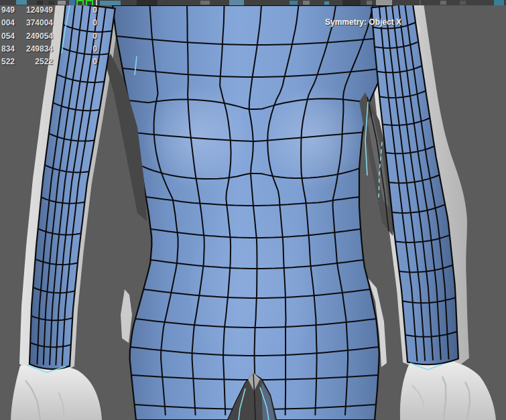 Image resolution: width=506 pixels, height=420 pixels. I want to click on symmetry-indicator: Symmetry: Object X, so click(363, 22).